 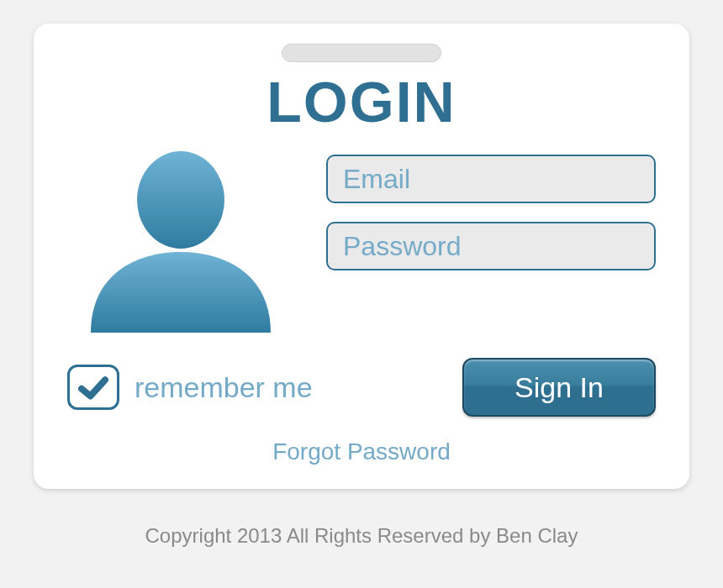 I want to click on avatar, so click(x=181, y=242).